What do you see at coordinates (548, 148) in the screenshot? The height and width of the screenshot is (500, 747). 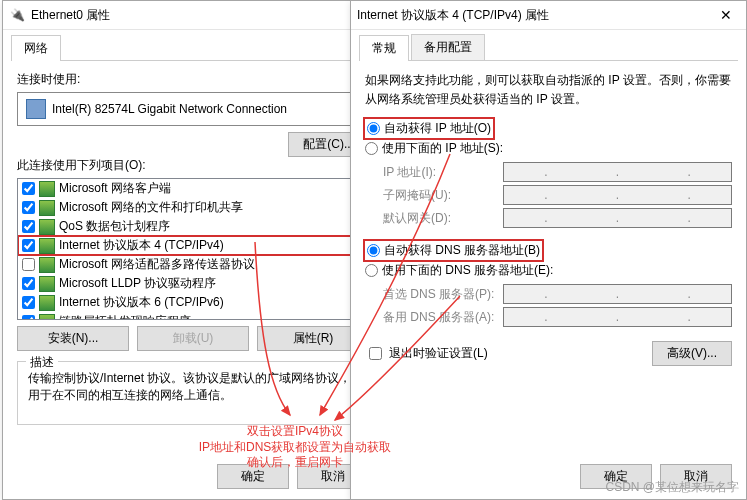 I see `manual-ip-radio: 使用下面的 IP 地址(S):` at bounding box center [548, 148].